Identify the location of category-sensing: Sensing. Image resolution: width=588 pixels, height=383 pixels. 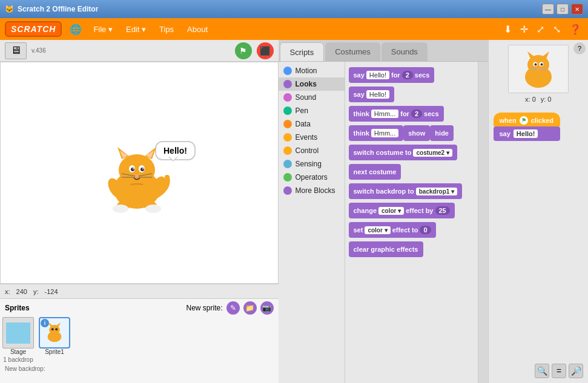
(311, 164).